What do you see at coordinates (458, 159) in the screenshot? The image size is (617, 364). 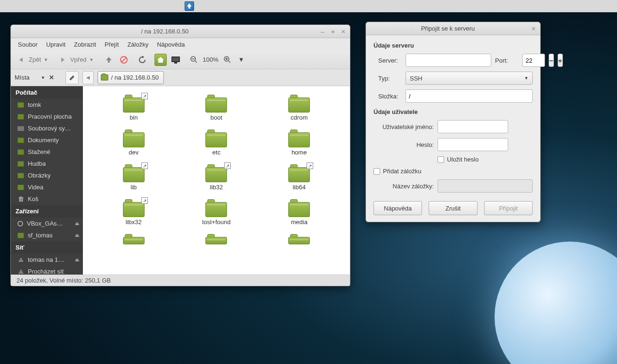 I see `save-password-check: Uložit heslo` at bounding box center [458, 159].